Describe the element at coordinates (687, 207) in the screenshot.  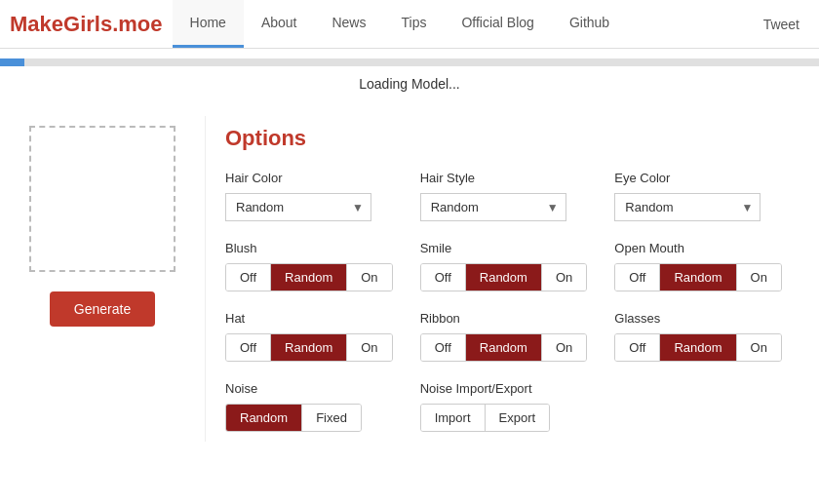
I see `eye-color-select: Random Blue Brown Green Pink Red` at that location.